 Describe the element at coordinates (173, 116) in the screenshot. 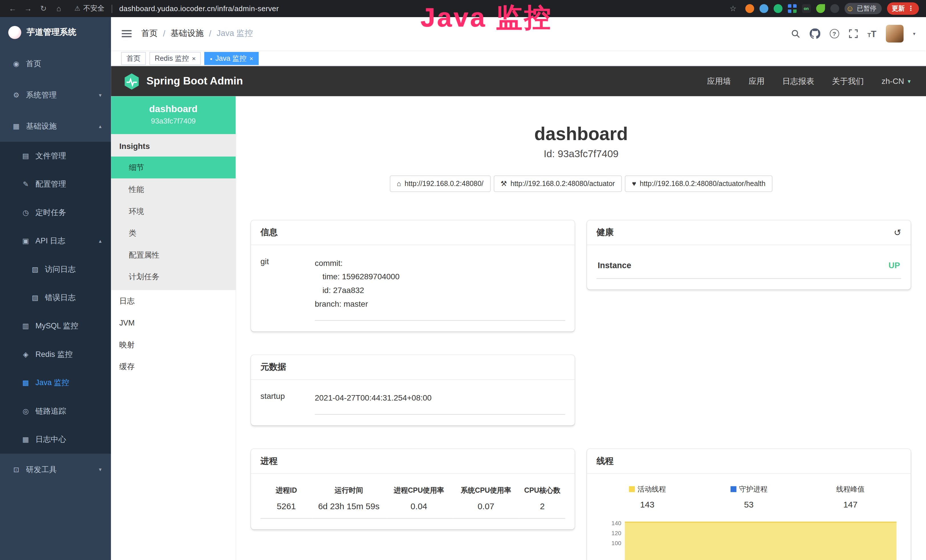

I see `sba-instance-header: dashboard 93a3fc7f7409` at that location.